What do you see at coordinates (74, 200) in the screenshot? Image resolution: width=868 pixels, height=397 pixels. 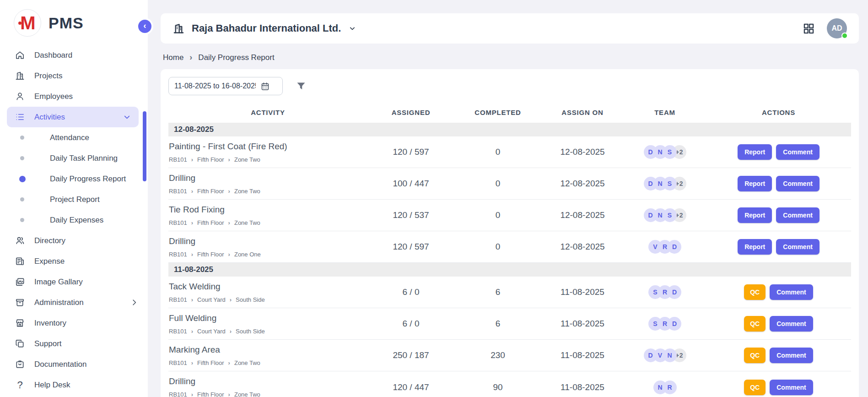 I see `sidebar-subitem-project-report: Project Report` at bounding box center [74, 200].